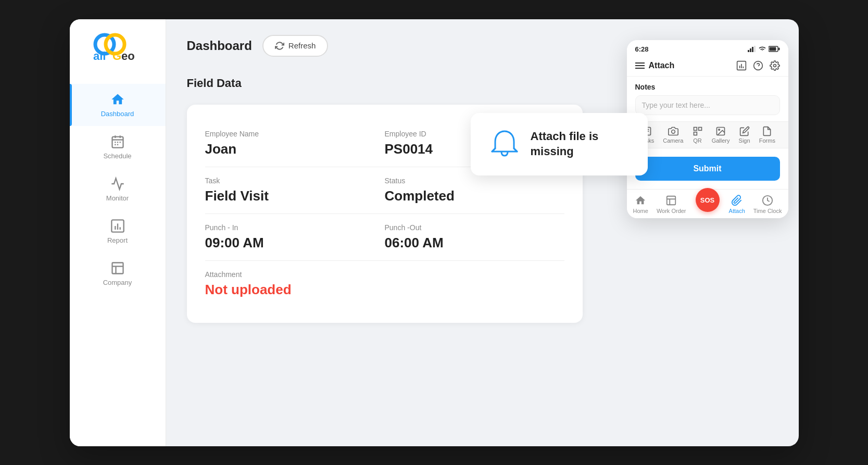 Image resolution: width=868 pixels, height=465 pixels. What do you see at coordinates (475, 196) in the screenshot?
I see `status-value: Completed` at bounding box center [475, 196].